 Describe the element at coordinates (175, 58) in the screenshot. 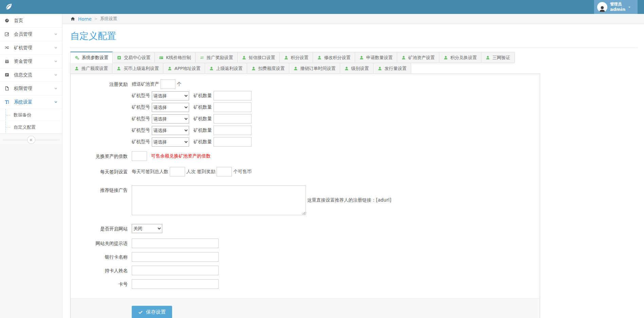

I see `tab-kline-price: K线价格控制` at that location.